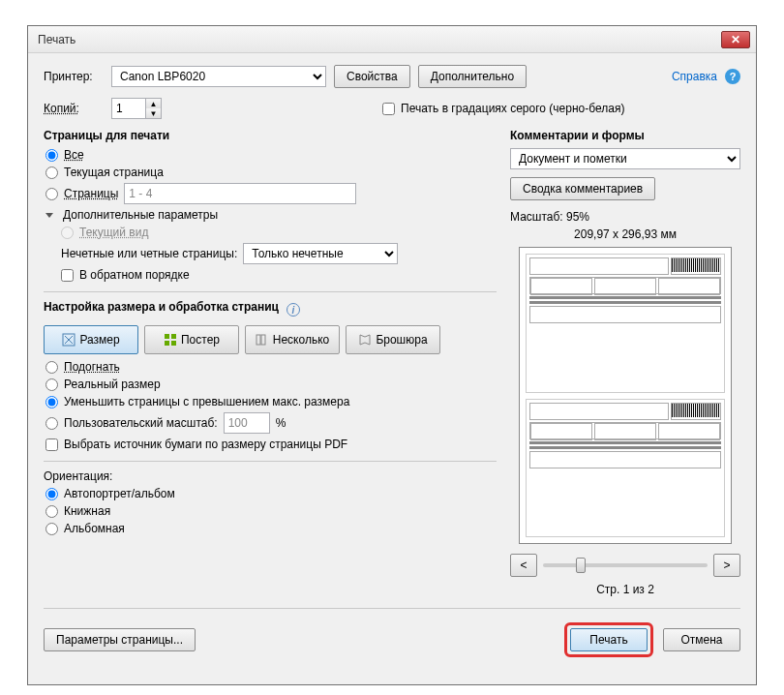  Describe the element at coordinates (52, 155) in the screenshot. I see `pages-all-radio` at that location.